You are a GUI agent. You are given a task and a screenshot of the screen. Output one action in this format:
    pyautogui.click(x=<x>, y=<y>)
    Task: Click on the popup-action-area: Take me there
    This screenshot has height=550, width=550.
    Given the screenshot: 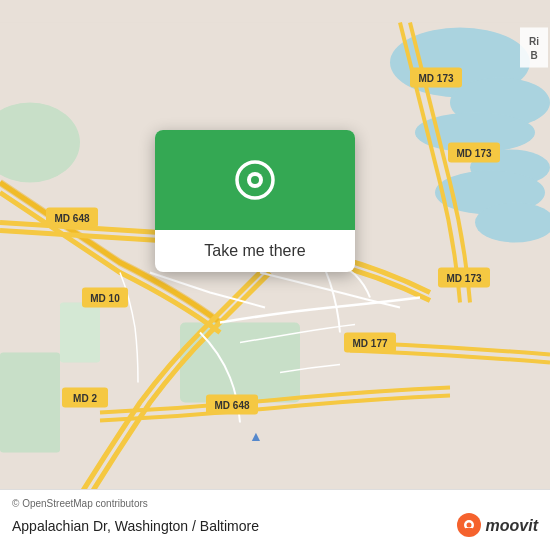 What is the action you would take?
    pyautogui.click(x=255, y=251)
    